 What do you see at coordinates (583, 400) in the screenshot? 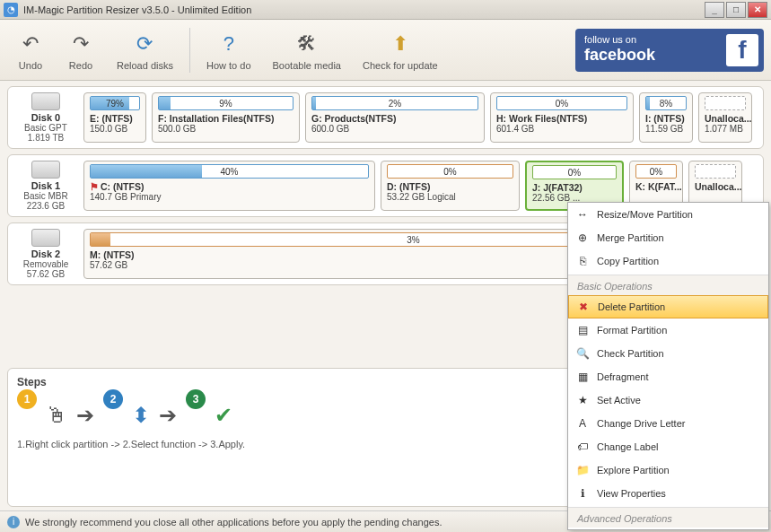
I see `active-icon: ★` at bounding box center [583, 400].